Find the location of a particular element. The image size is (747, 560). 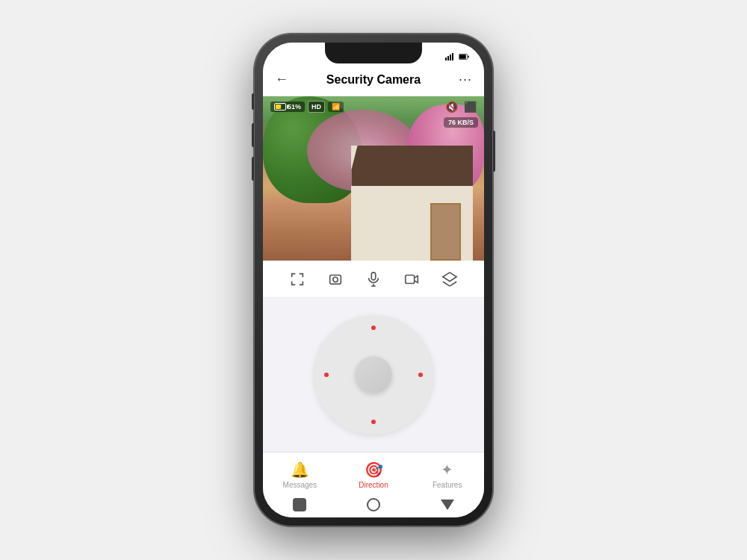

feed-overlay: 51% HD 📶 🔇 ⬛ is located at coordinates (374, 107).